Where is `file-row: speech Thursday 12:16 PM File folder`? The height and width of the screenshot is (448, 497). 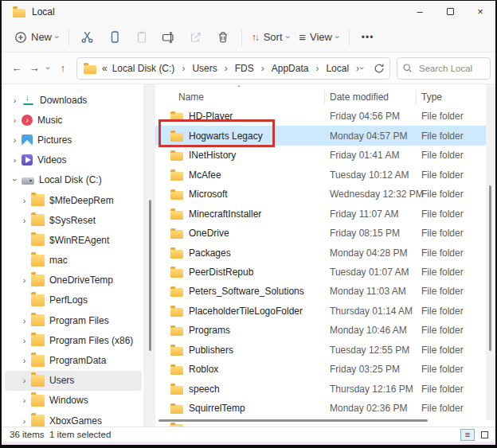
file-row: speech Thursday 12:16 PM File folder is located at coordinates (320, 389).